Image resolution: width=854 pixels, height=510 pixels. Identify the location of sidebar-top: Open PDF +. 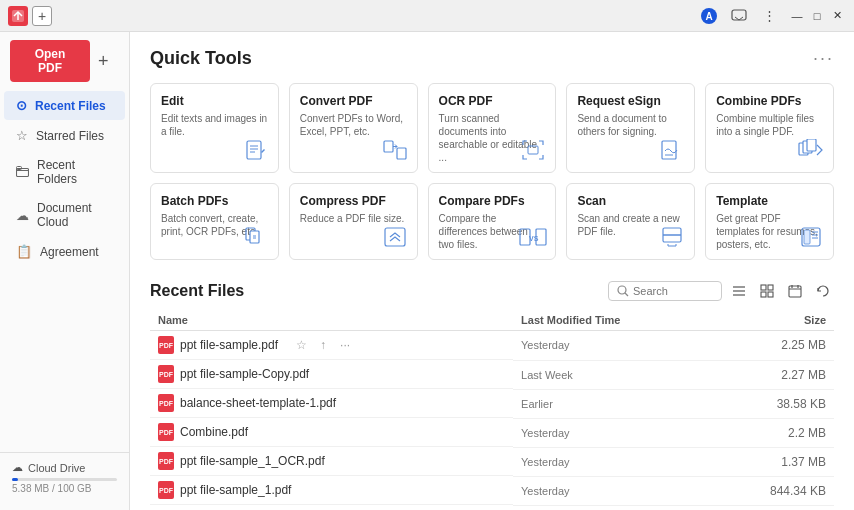
(64, 65).